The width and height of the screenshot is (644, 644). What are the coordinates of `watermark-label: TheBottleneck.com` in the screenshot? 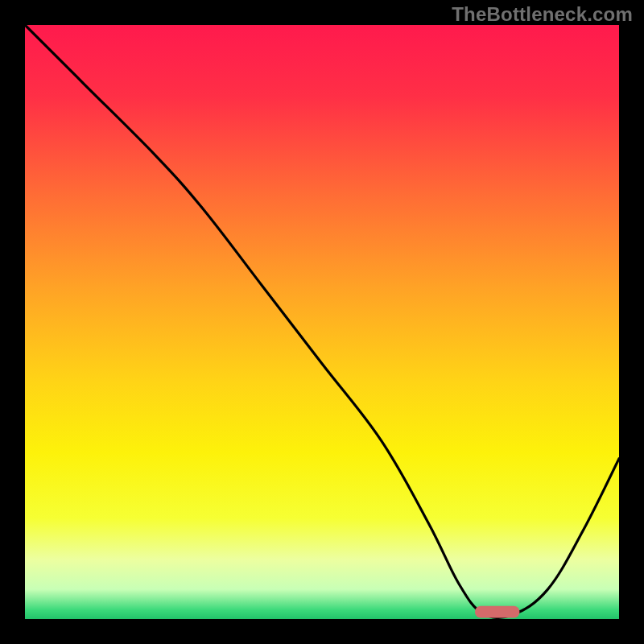 It's located at (543, 14).